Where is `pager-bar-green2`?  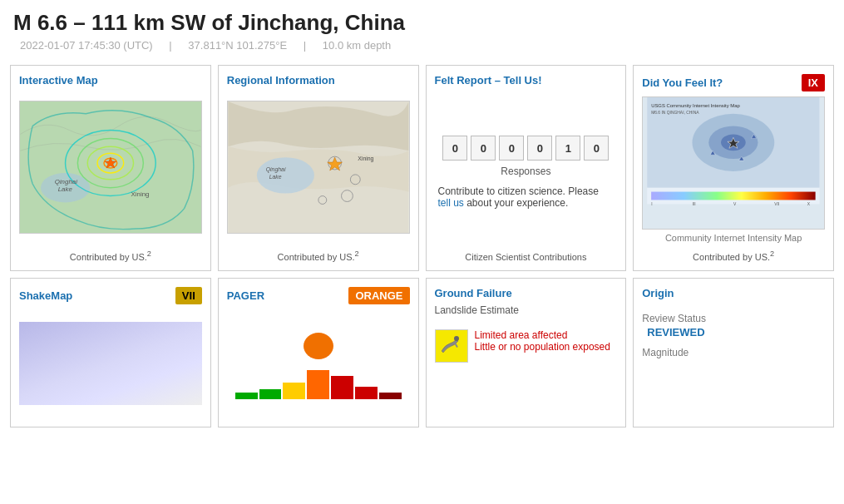 pager-bar-green2 is located at coordinates (271, 394).